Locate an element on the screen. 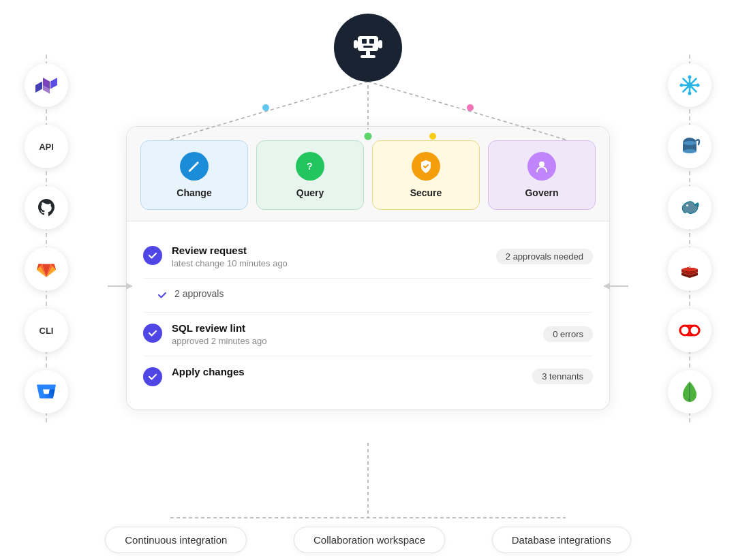 Image resolution: width=736 pixels, height=560 pixels. postgres-icon is located at coordinates (690, 146).